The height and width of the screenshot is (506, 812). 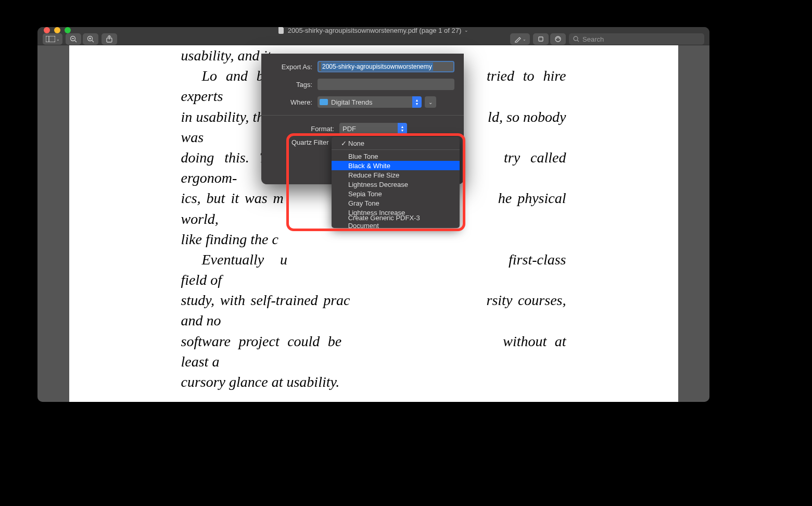 What do you see at coordinates (53, 39) in the screenshot?
I see `sidebar-toggle-button: ⌄` at bounding box center [53, 39].